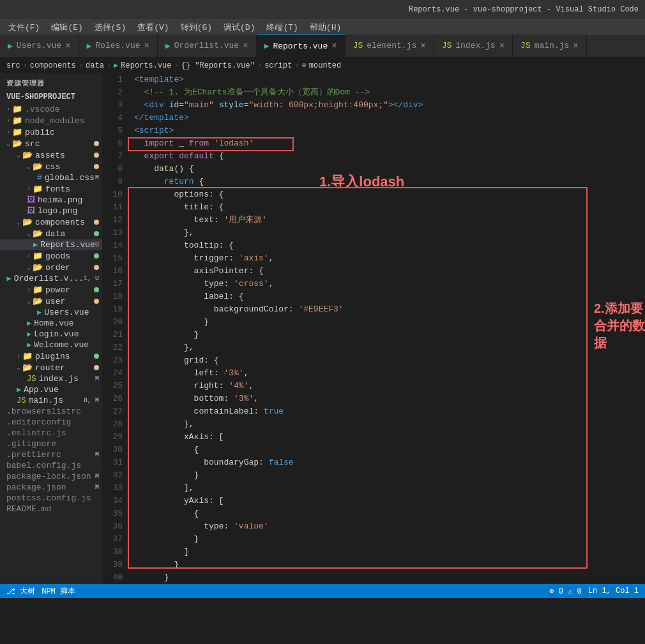  Describe the element at coordinates (20, 591) in the screenshot. I see `git-branch: ⎇ 大树` at that location.